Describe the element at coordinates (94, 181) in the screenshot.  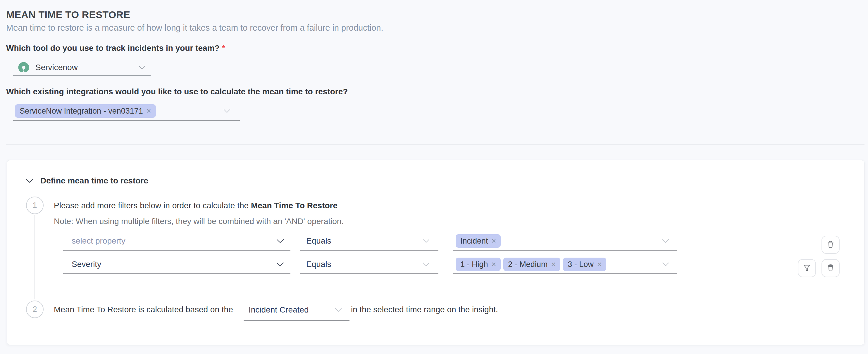
I see `panel-title: Define mean time to restore` at that location.